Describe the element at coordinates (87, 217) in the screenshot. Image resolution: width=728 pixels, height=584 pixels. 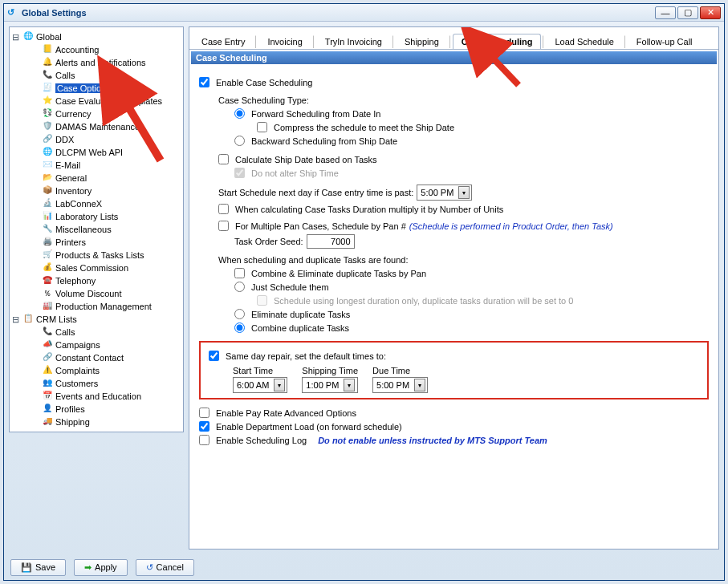
I see `tree-item-label: Laboratory Lists` at that location.